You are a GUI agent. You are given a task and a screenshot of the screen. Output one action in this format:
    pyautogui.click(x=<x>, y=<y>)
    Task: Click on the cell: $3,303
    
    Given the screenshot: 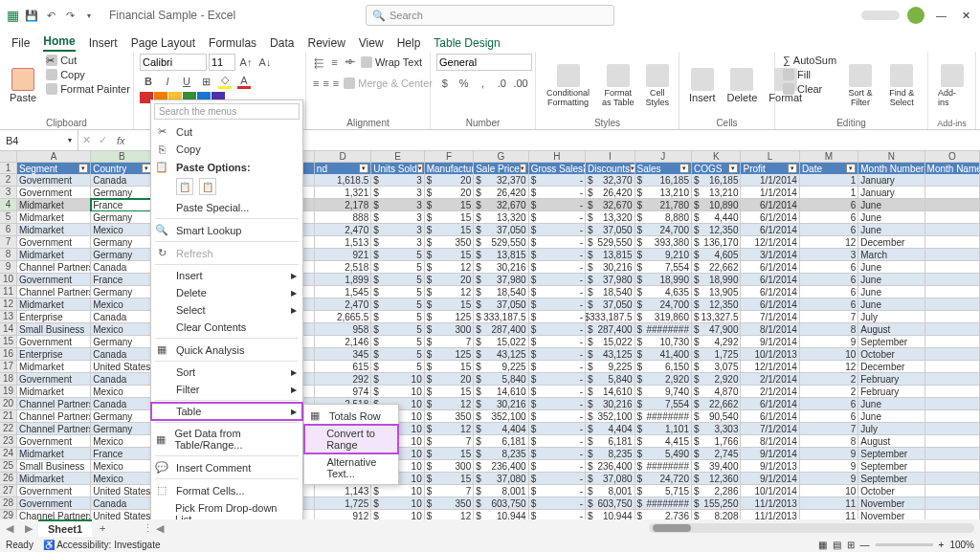 What is the action you would take?
    pyautogui.click(x=717, y=429)
    